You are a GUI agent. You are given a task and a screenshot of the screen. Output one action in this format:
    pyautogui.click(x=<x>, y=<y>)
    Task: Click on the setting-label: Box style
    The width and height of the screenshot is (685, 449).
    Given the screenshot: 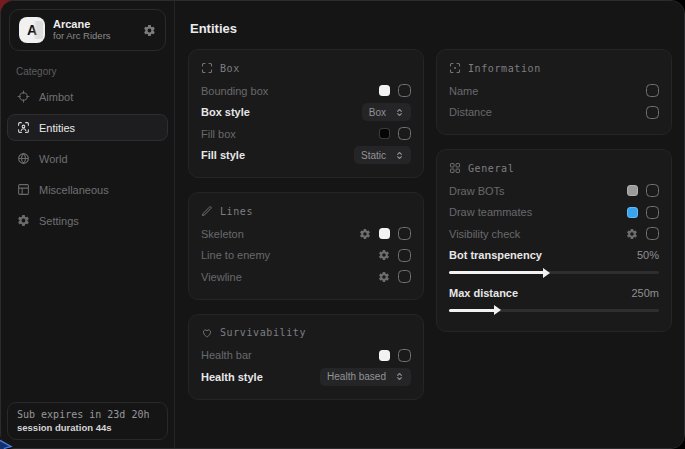 What is the action you would take?
    pyautogui.click(x=278, y=112)
    